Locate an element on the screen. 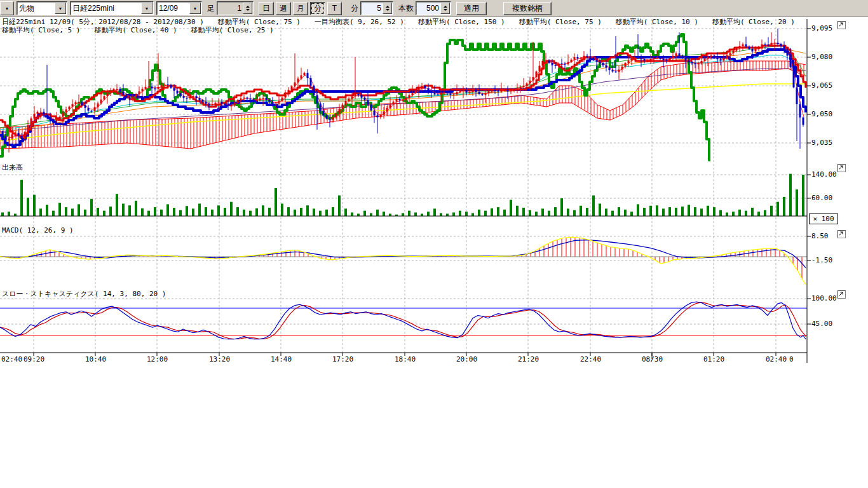 The image size is (868, 488). x-axis-tick-label: 20:00 is located at coordinates (466, 360).